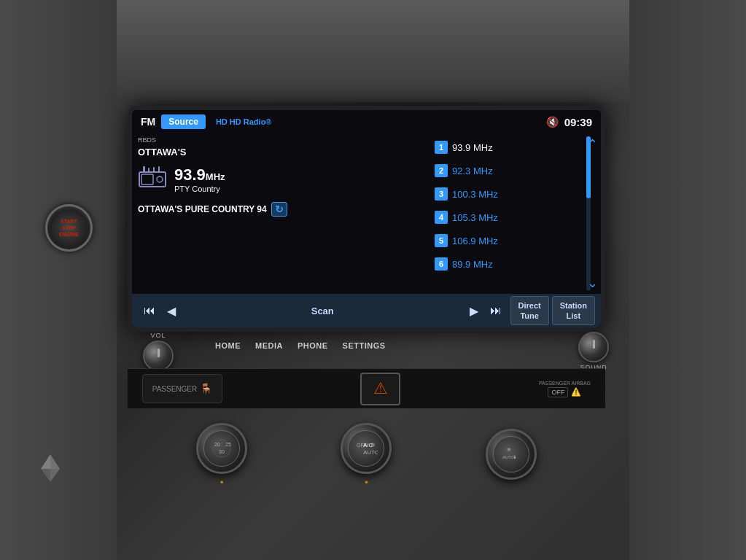 The width and height of the screenshot is (746, 560). What do you see at coordinates (222, 454) in the screenshot?
I see `left-climate-knob-wrap: 20 25 30 ●` at bounding box center [222, 454].